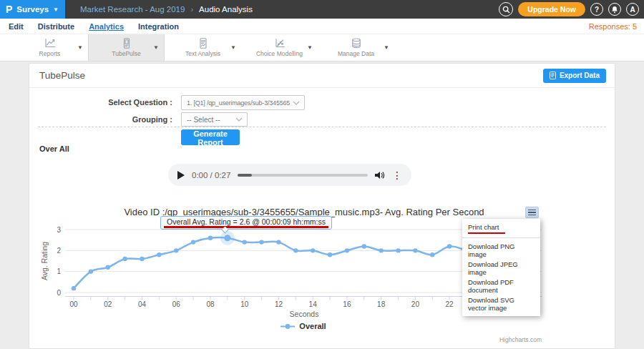 Image resolution: width=644 pixels, height=349 pixels. Describe the element at coordinates (210, 137) in the screenshot. I see `generate-report-button: Generate Report` at that location.